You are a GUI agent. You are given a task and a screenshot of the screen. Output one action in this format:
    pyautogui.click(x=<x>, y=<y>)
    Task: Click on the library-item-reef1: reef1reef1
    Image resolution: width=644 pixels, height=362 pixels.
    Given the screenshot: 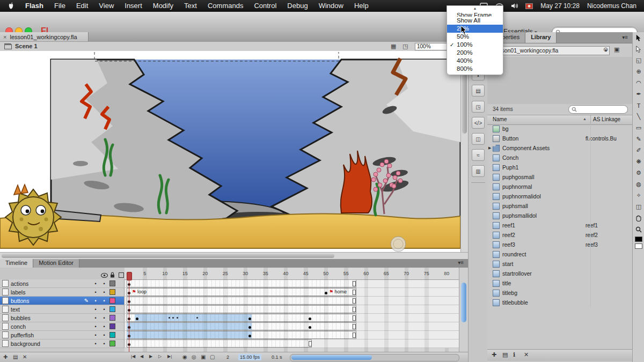 What is the action you would take?
    pyautogui.click(x=560, y=225)
    